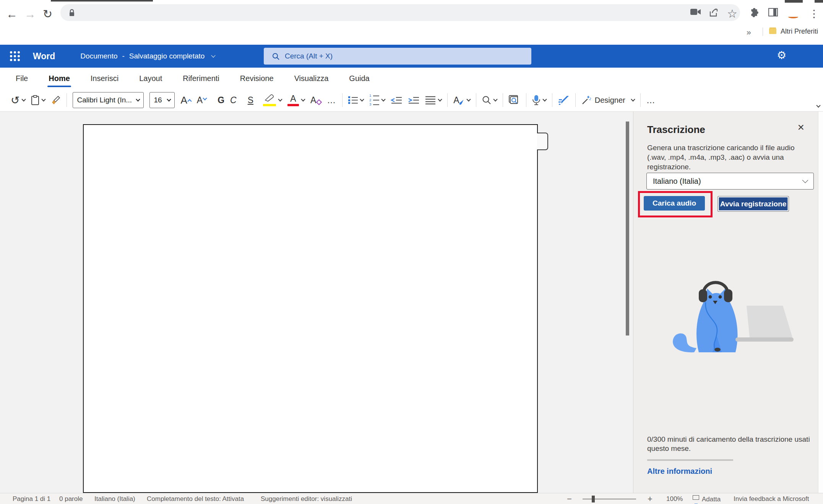 This screenshot has width=823, height=504. Describe the element at coordinates (696, 12) in the screenshot. I see `video-camera-icon` at that location.